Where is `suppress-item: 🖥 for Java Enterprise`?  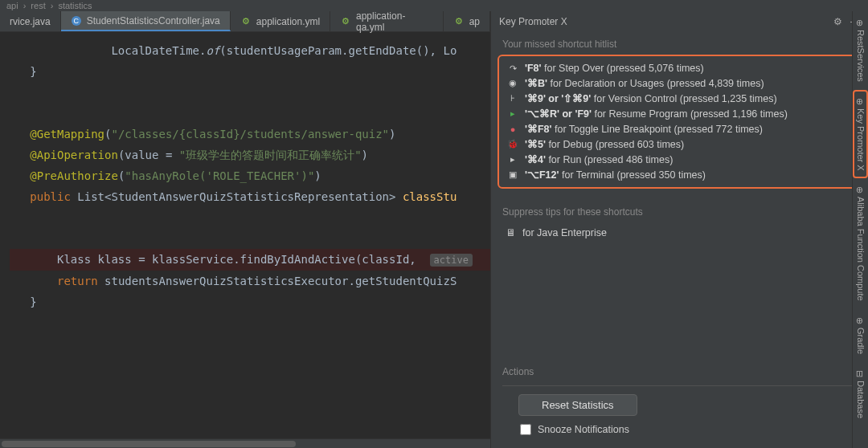
suppress-item: 🖥 for Java Enterprise is located at coordinates (680, 233).